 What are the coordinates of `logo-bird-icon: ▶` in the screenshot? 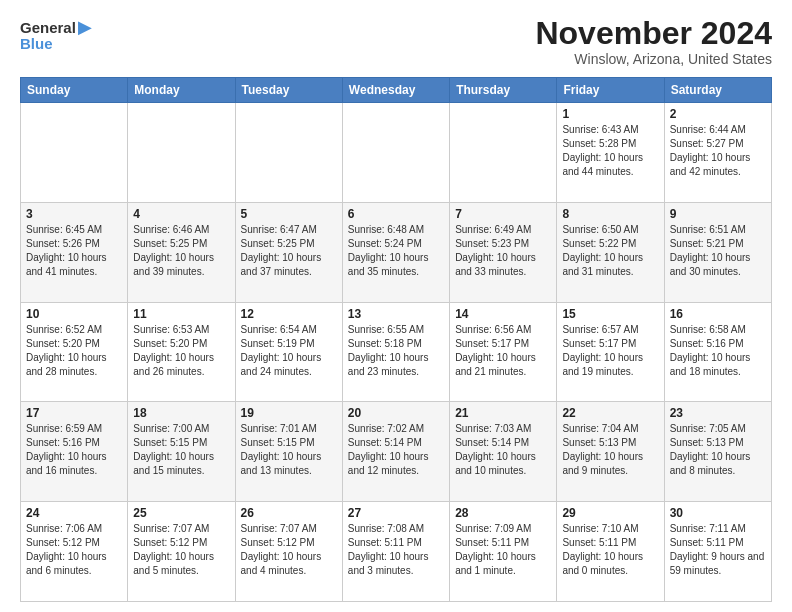 It's located at (85, 27).